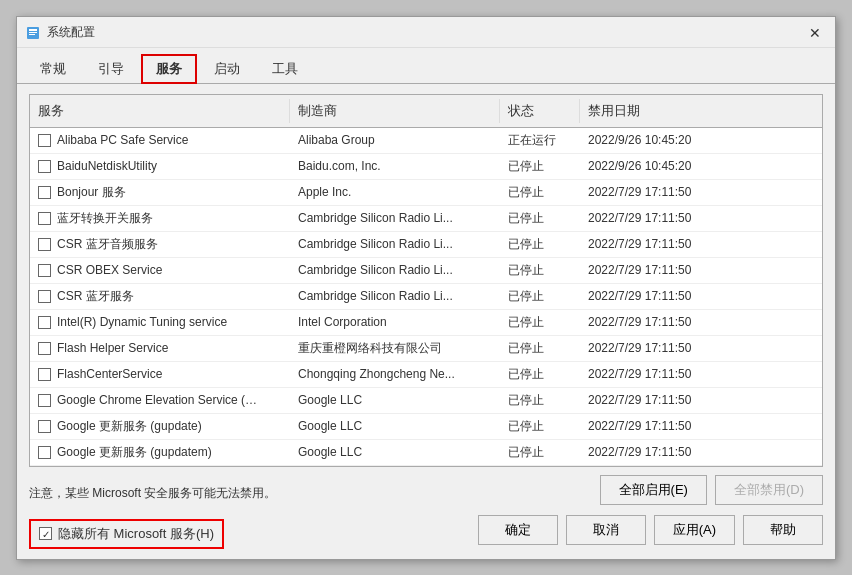 The height and width of the screenshot is (575, 852). Describe the element at coordinates (426, 401) in the screenshot. I see `table-row: Google Chrome Elevation Service (…Google…` at that location.